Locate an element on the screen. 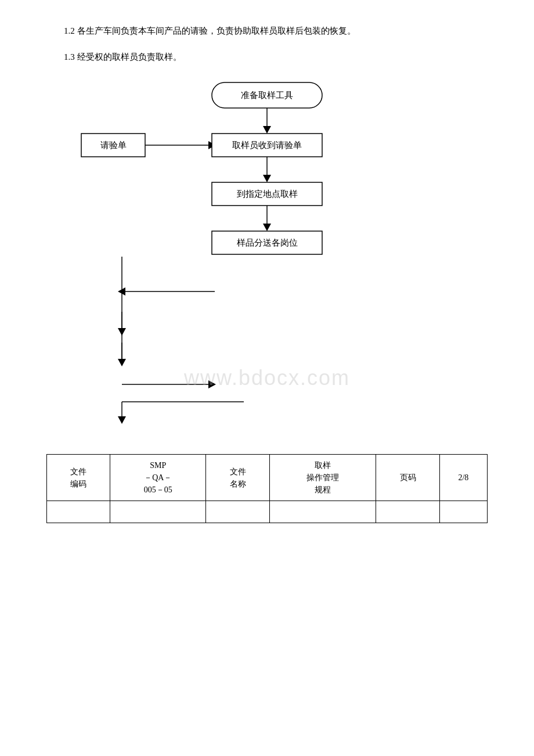 The image size is (534, 756). step2-right-label: 取样员收到请验单 is located at coordinates (267, 145).